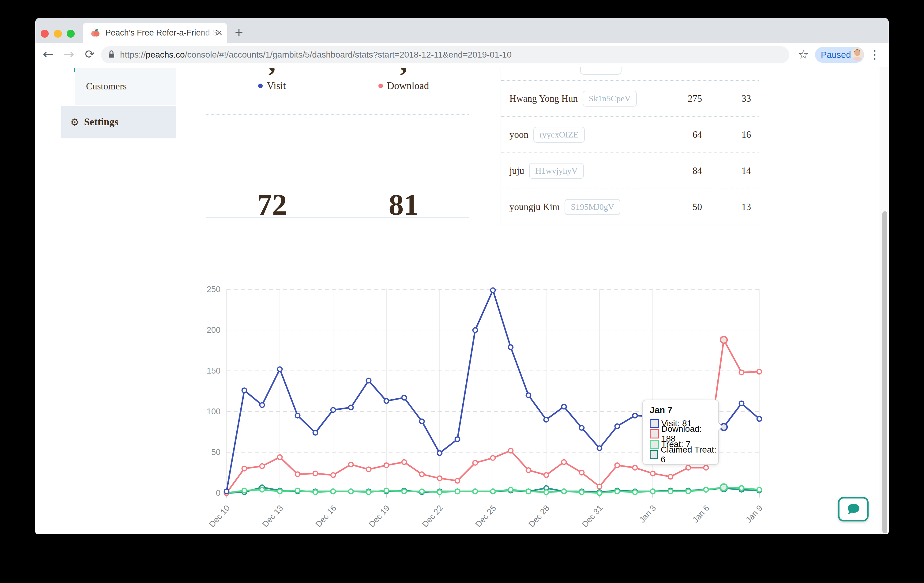 Image resolution: width=924 pixels, height=583 pixels. Describe the element at coordinates (875, 55) in the screenshot. I see `browser-menu-icon: ⋮` at that location.